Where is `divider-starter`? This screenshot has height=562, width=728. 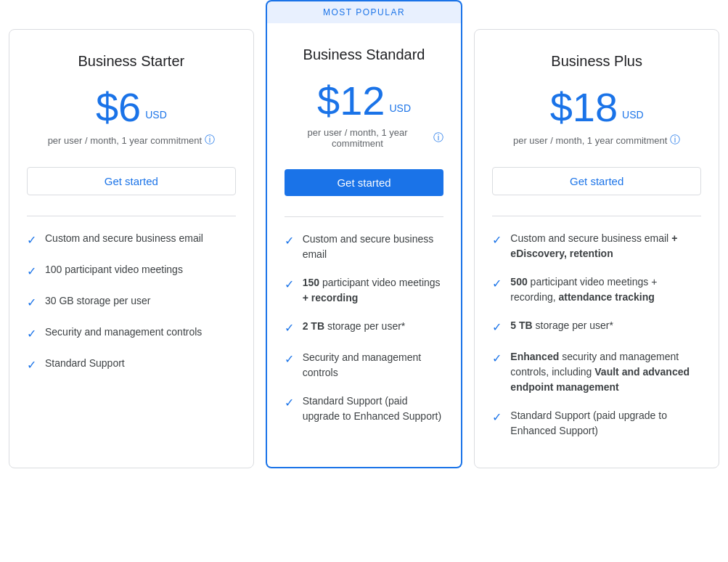 divider-starter is located at coordinates (131, 216).